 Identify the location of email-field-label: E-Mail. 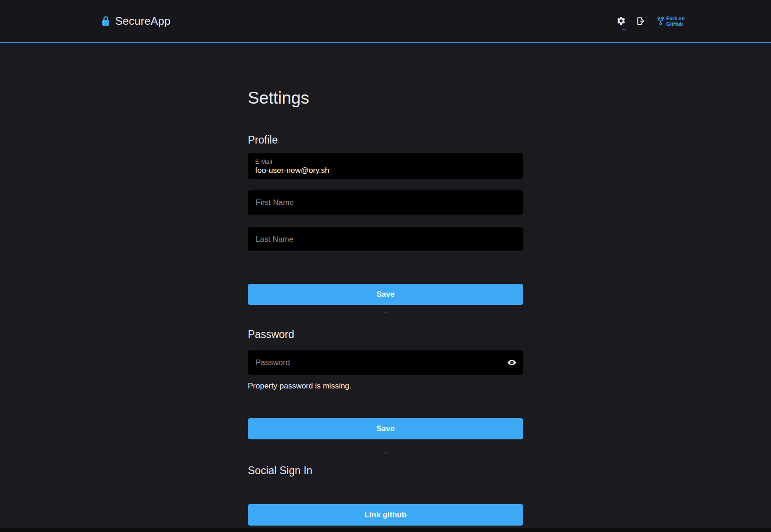
(386, 161).